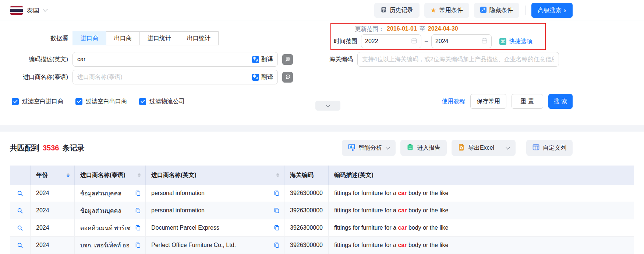 This screenshot has width=644, height=254. Describe the element at coordinates (20, 175) in the screenshot. I see `header-expand-column` at that location.